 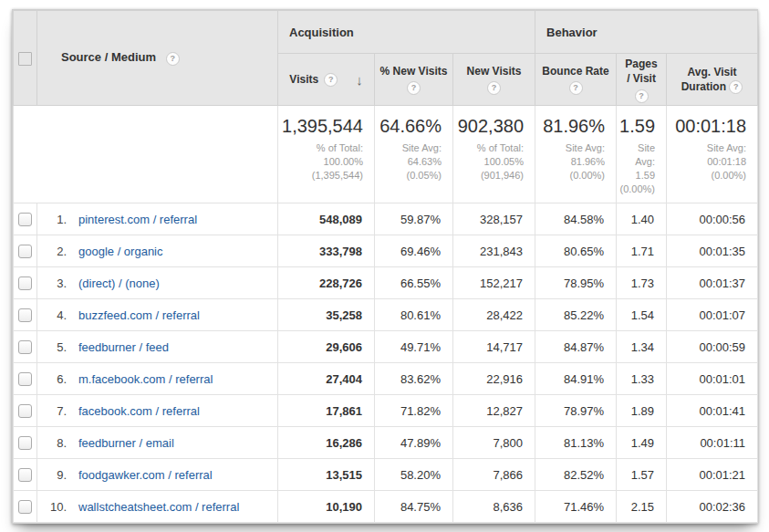 What do you see at coordinates (712, 411) in the screenshot?
I see `avg-visit-duration-cell: 00:01:41` at bounding box center [712, 411].